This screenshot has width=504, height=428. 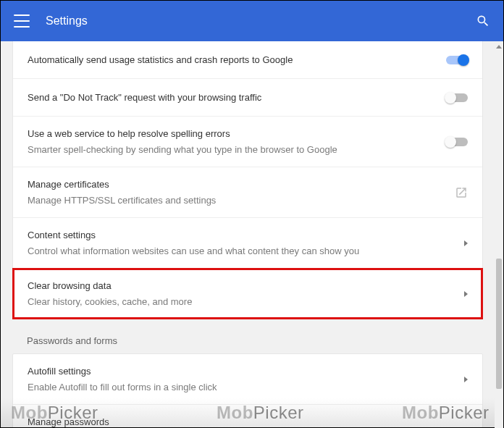 I want to click on section-header-passwords: Passwords and forms, so click(x=248, y=336).